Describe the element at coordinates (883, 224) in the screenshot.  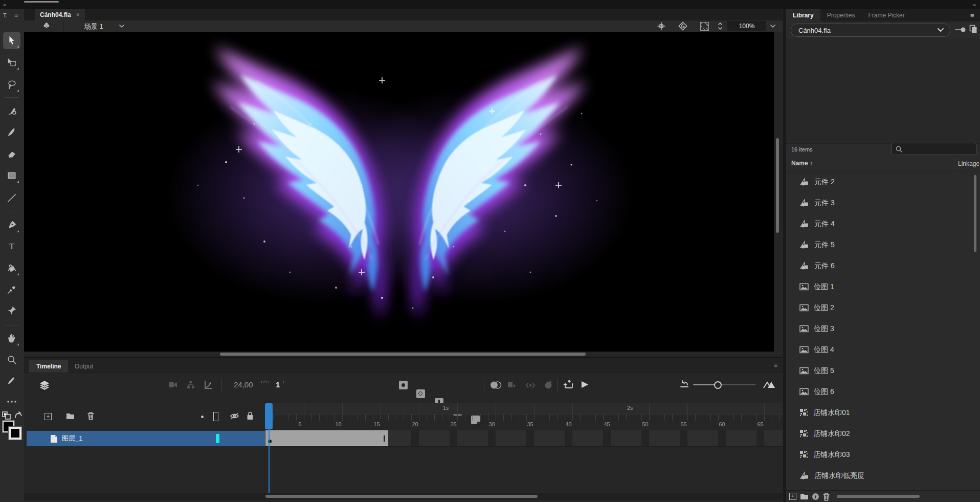
I see `library-item: 元件 4` at that location.